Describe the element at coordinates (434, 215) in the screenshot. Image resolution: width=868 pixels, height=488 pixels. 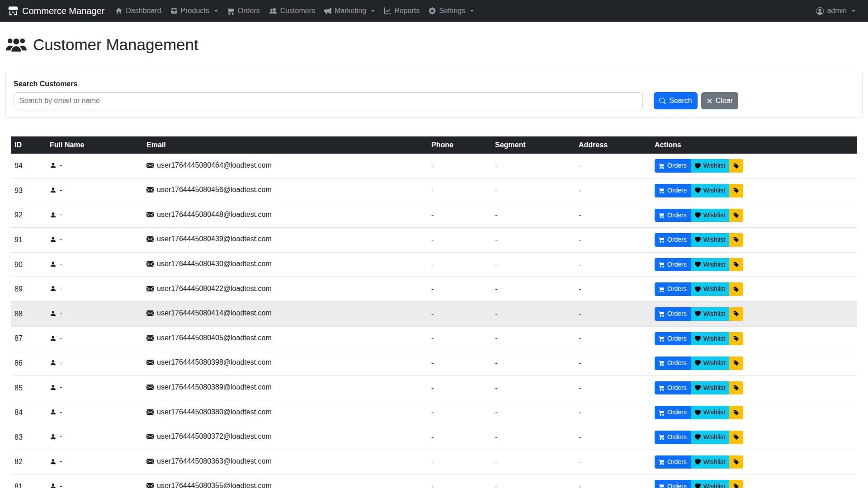
I see `table-row: 92 - user1764445080448@loadtest.com - - …` at that location.